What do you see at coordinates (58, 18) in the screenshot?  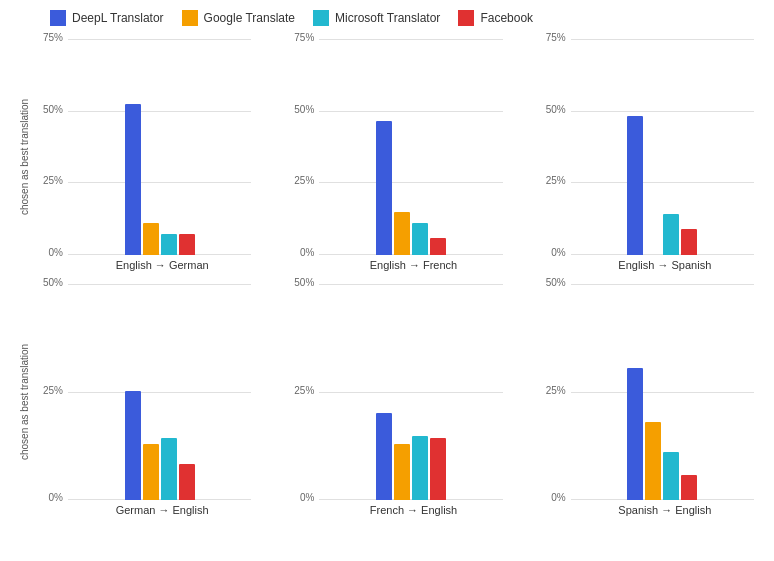 I see `legend-color-deepl` at bounding box center [58, 18].